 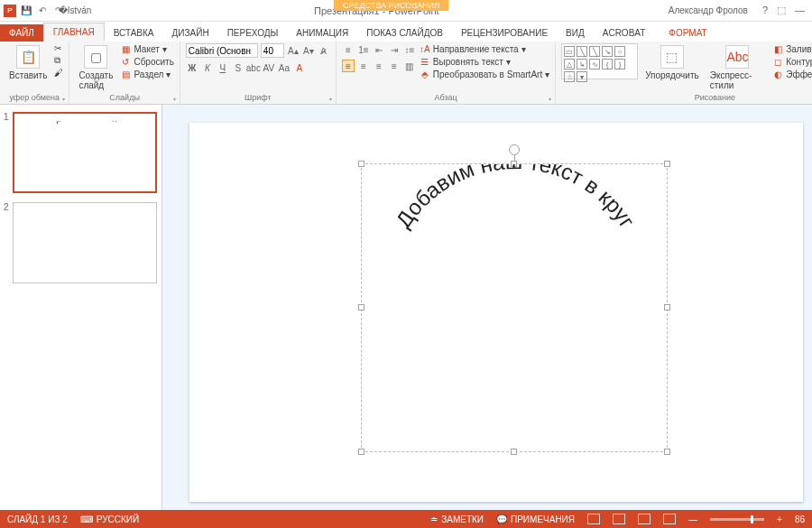 I want to click on section-icon: ▤, so click(x=125, y=74).